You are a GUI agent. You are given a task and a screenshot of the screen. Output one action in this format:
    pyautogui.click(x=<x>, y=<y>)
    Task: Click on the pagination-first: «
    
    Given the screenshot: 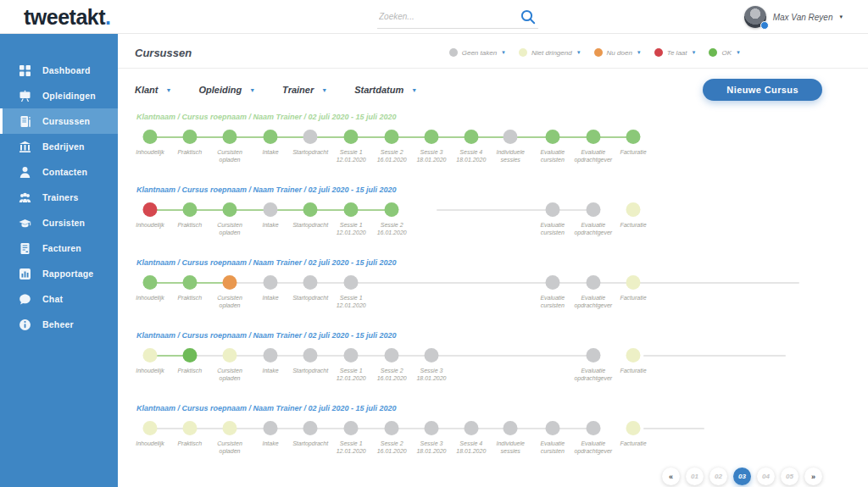 What is the action you would take?
    pyautogui.click(x=671, y=476)
    